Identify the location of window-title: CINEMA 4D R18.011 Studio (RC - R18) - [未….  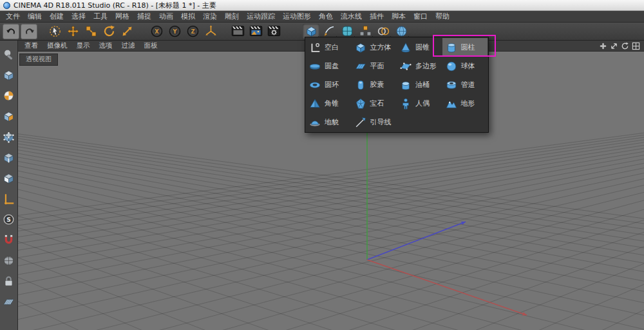
(115, 5).